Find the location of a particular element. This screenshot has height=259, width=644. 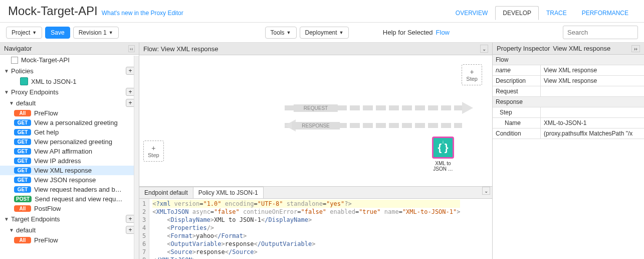

nav-proxy-endpoints-header: ▼Proxy Endpoints+ is located at coordinates (69, 92).